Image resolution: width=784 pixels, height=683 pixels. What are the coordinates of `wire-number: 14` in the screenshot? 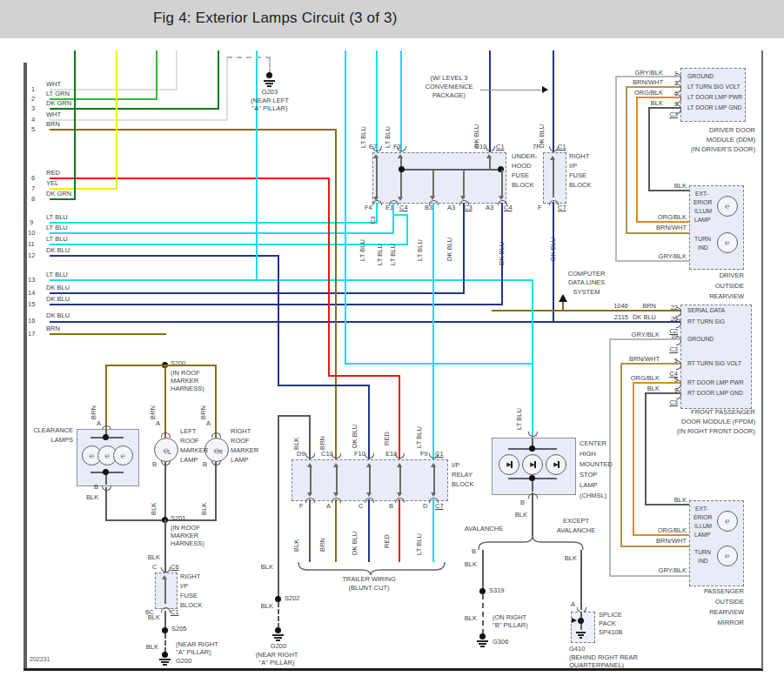 It's located at (31, 293).